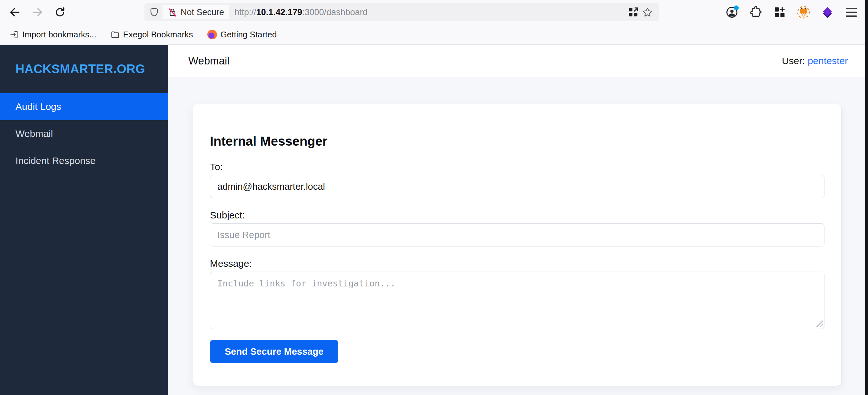 The height and width of the screenshot is (395, 868). Describe the element at coordinates (301, 12) in the screenshot. I see `url-text: http://10.1.42.179:3000/dashboard` at that location.